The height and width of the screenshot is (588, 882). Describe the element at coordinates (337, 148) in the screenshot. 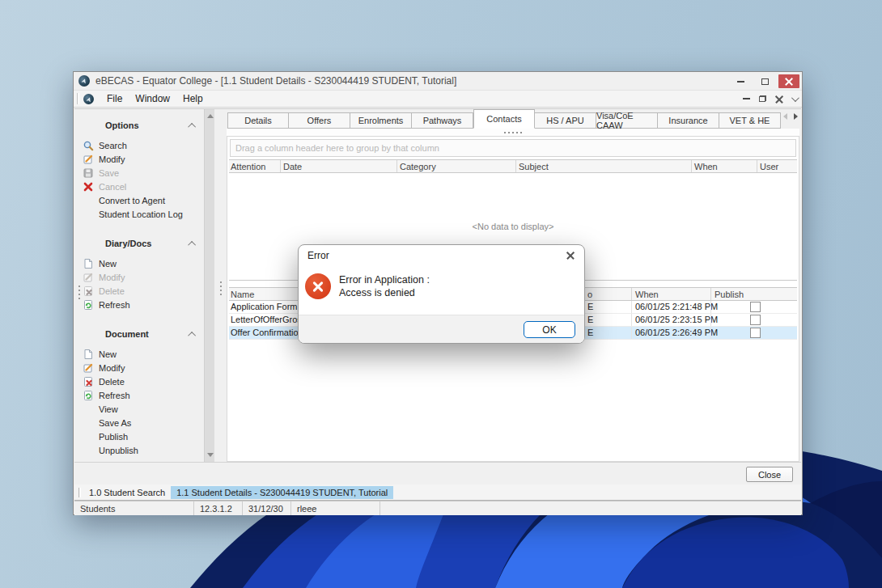

I see `group-by-hint: Drag a column header here to group by th…` at that location.